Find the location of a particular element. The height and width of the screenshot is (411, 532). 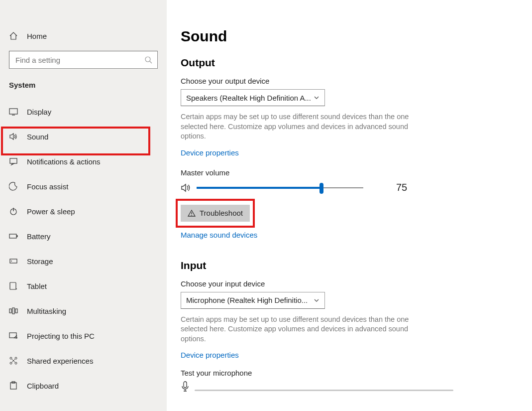

sidebar-item-label: Focus assist is located at coordinates (48, 186).